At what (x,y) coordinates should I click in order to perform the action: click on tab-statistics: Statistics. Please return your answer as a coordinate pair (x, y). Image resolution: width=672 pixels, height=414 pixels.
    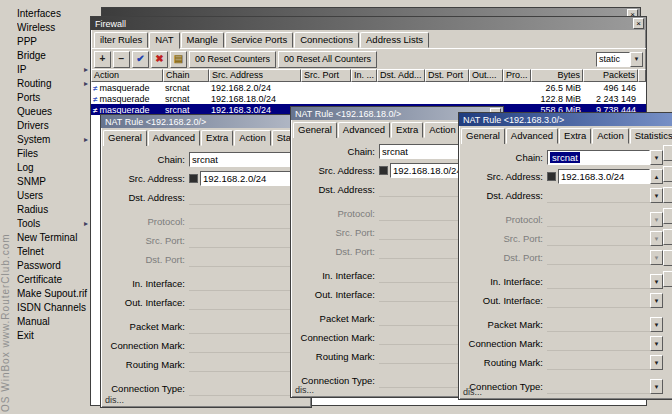
    Looking at the image, I should click on (651, 136).